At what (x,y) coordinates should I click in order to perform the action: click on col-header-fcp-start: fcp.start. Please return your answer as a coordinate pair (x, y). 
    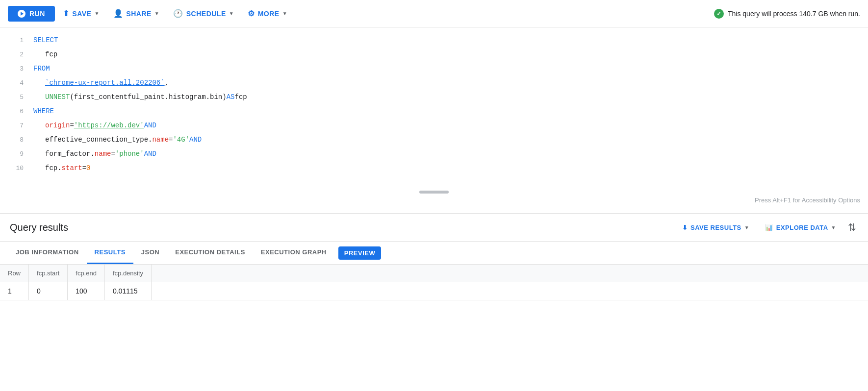
    Looking at the image, I should click on (48, 273).